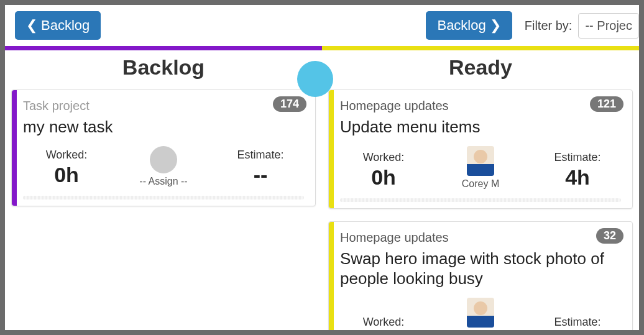 Image resolution: width=644 pixels, height=335 pixels. What do you see at coordinates (481, 268) in the screenshot?
I see `card-title: Swap hero image with stock photo of peop…` at bounding box center [481, 268].